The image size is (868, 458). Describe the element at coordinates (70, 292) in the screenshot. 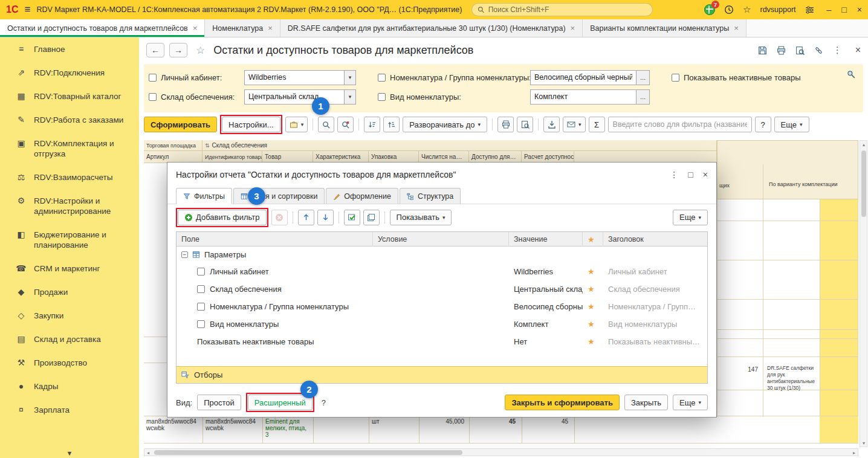

I see `sidebar-item-sales: ◆Продажи` at that location.